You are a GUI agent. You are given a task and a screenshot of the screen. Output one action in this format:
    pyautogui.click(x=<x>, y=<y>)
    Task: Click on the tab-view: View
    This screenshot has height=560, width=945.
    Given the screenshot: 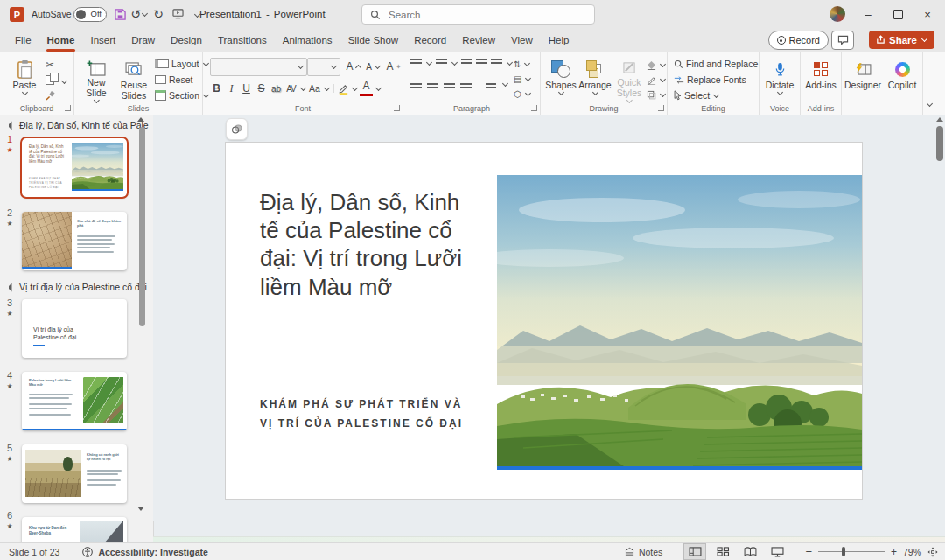 What is the action you would take?
    pyautogui.click(x=522, y=40)
    